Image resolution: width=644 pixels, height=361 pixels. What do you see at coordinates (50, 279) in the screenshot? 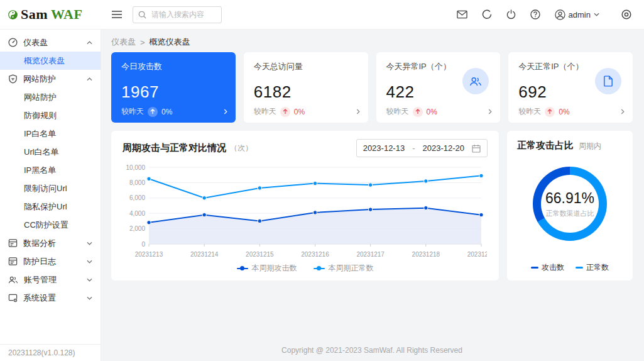
I see `sidebar-group-account-management: 账号管理` at bounding box center [50, 279].